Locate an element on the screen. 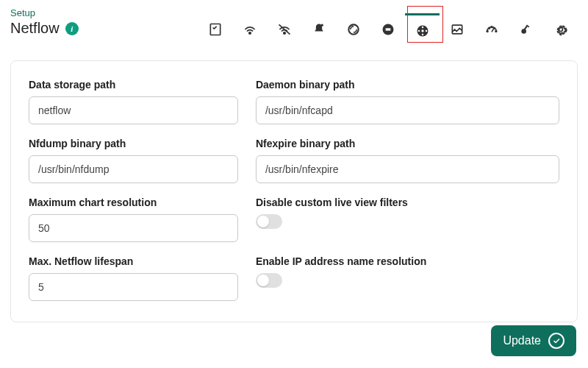  page-title: Netflow is located at coordinates (35, 28).